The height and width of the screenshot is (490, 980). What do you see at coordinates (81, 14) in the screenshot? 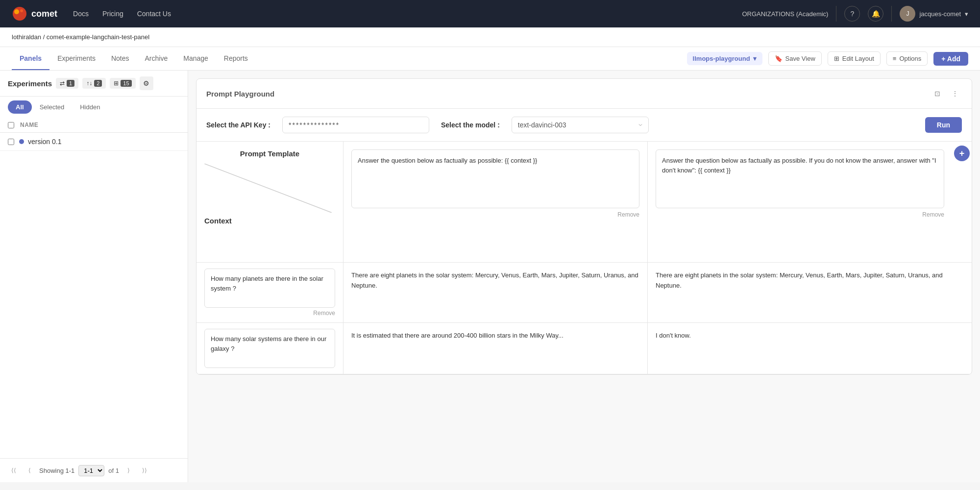
I see `nav-docs: Docs` at bounding box center [81, 14].